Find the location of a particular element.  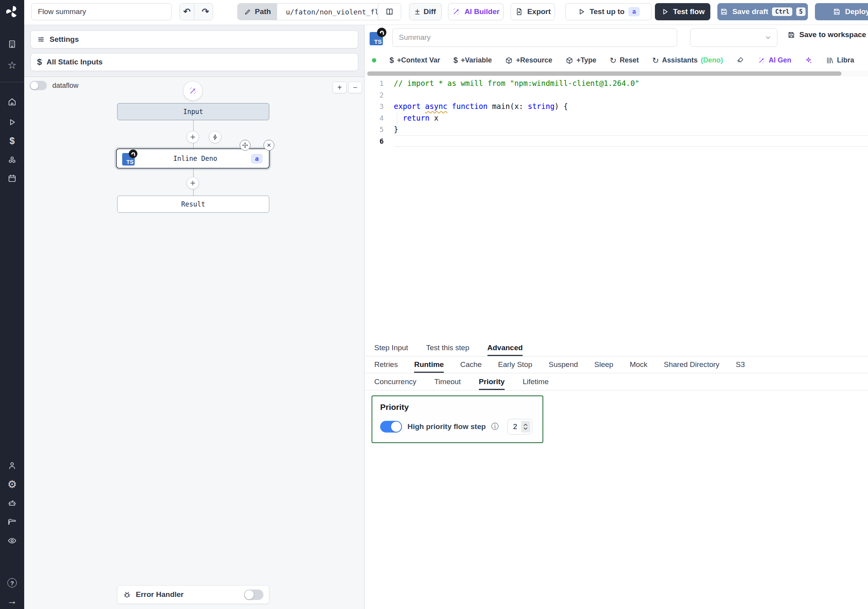

play-icon is located at coordinates (582, 12).